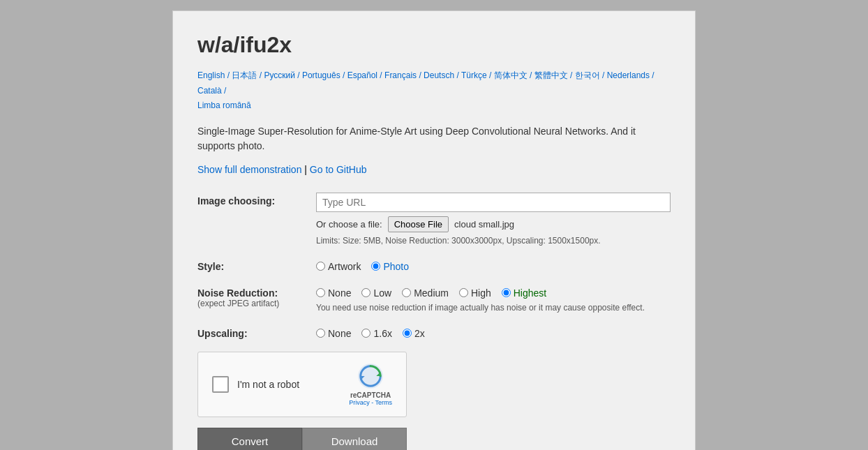 This screenshot has width=868, height=450. Describe the element at coordinates (463, 293) in the screenshot. I see `noise-high-radio` at that location.